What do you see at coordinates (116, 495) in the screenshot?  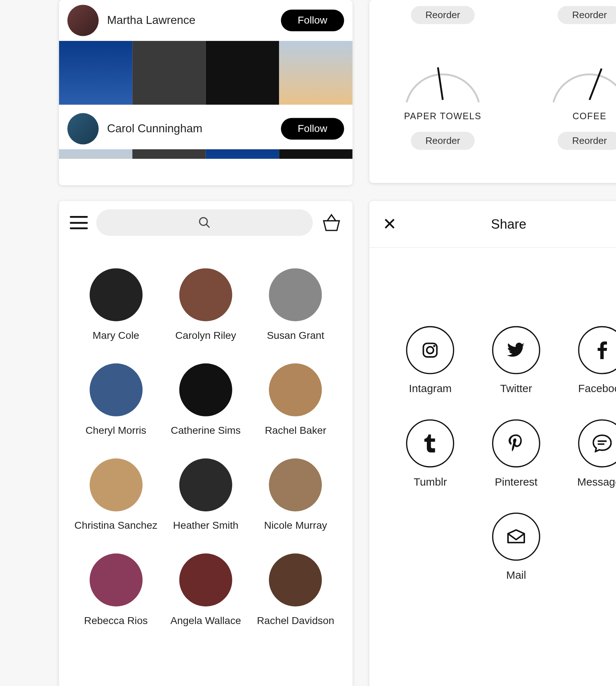 I see `person: Christina Sanchez` at bounding box center [116, 495].